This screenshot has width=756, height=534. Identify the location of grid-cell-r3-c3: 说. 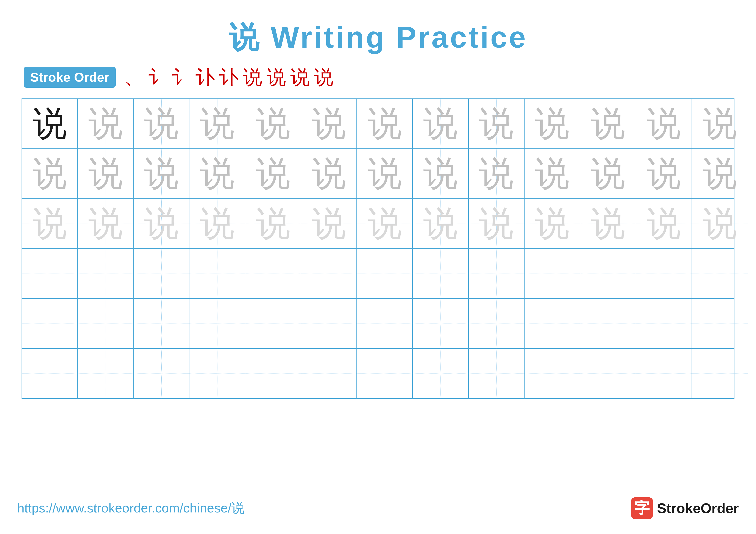
(161, 224).